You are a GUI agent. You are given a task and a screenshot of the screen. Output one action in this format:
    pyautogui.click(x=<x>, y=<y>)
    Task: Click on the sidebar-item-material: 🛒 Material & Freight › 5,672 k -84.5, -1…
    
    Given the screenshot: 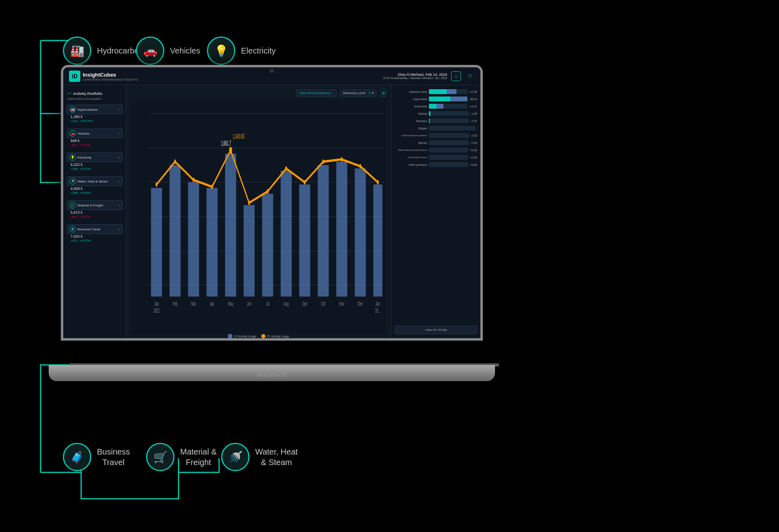 What is the action you would take?
    pyautogui.click(x=95, y=210)
    